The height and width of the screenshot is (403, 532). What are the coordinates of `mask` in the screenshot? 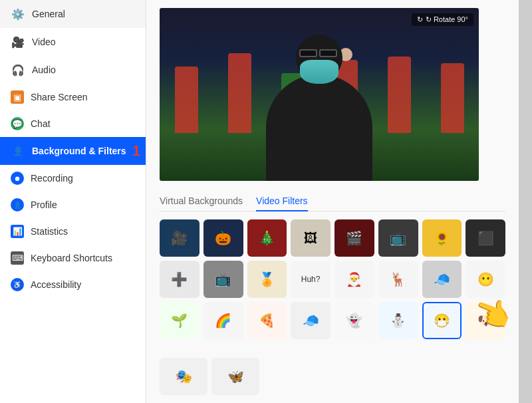 It's located at (319, 72).